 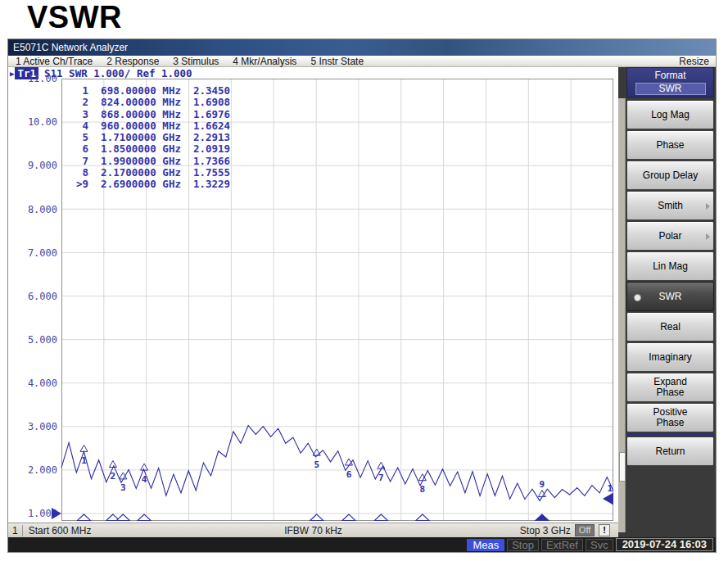 I want to click on menu-item-5-instr-state: 5 Instr State, so click(x=337, y=61).